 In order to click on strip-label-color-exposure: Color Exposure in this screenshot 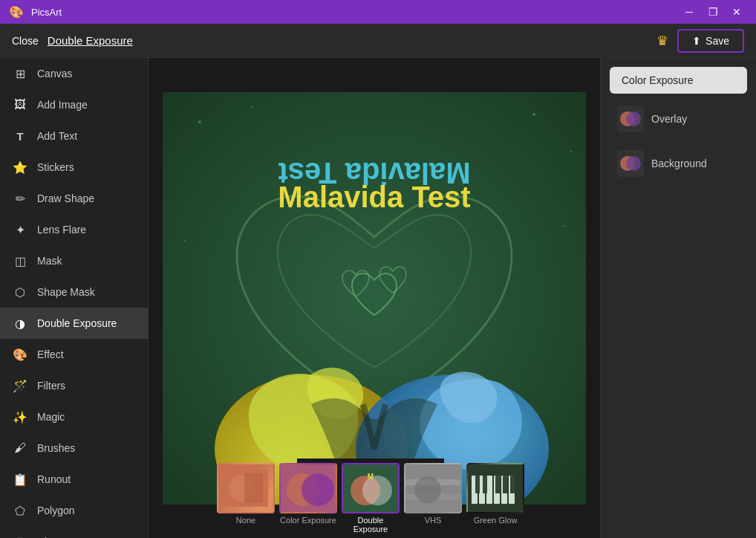, I will do `click(308, 520)`.